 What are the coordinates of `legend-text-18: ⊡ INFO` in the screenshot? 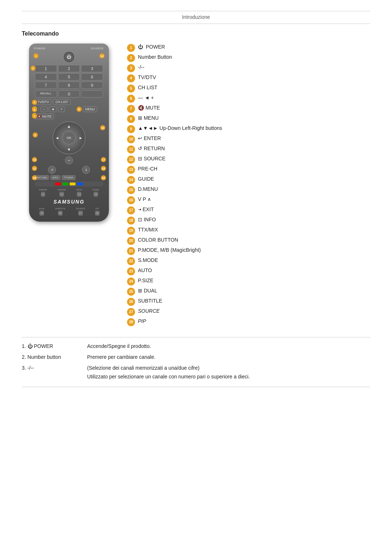 It's located at (147, 220).